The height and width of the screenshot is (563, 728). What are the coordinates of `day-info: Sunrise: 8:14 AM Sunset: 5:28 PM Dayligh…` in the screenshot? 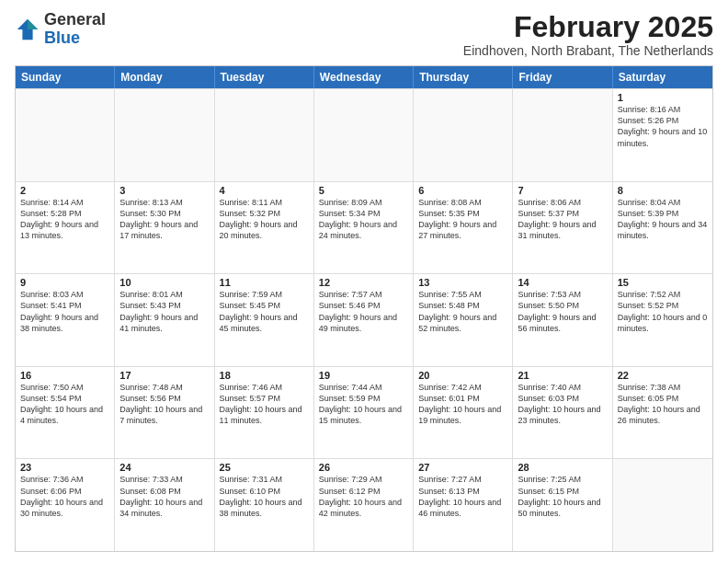 It's located at (64, 219).